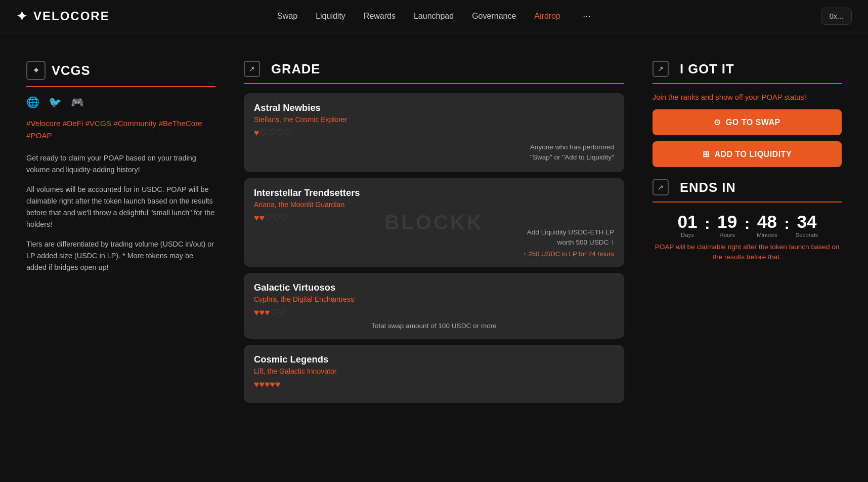  Describe the element at coordinates (434, 371) in the screenshot. I see `grade-subtitle-cosmic: Lift, the Galactic Innovator` at that location.